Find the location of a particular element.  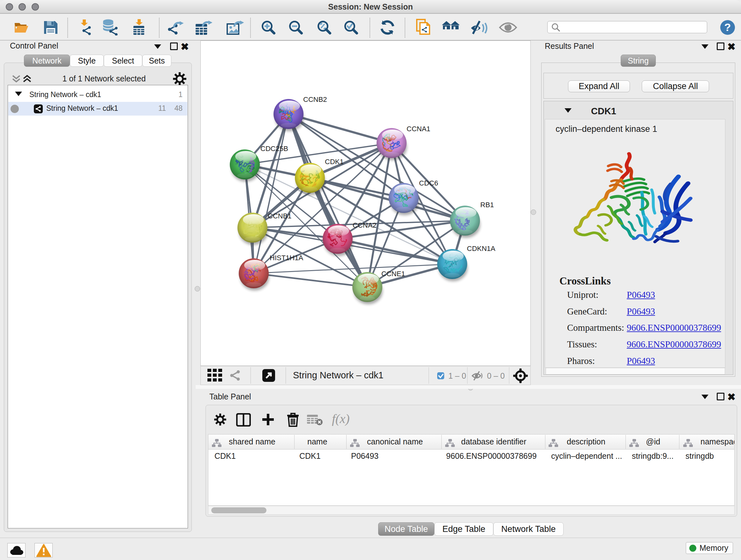

svg-text: CCNE1 is located at coordinates (393, 274).